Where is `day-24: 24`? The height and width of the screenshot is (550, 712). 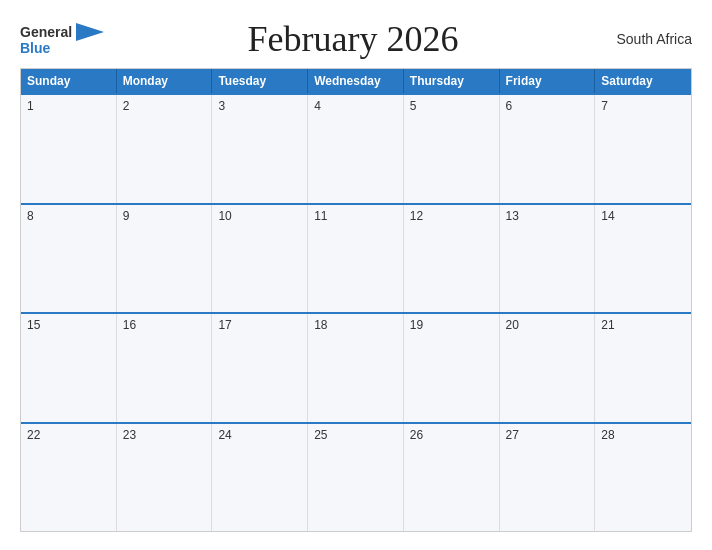
day-24: 24 is located at coordinates (260, 478).